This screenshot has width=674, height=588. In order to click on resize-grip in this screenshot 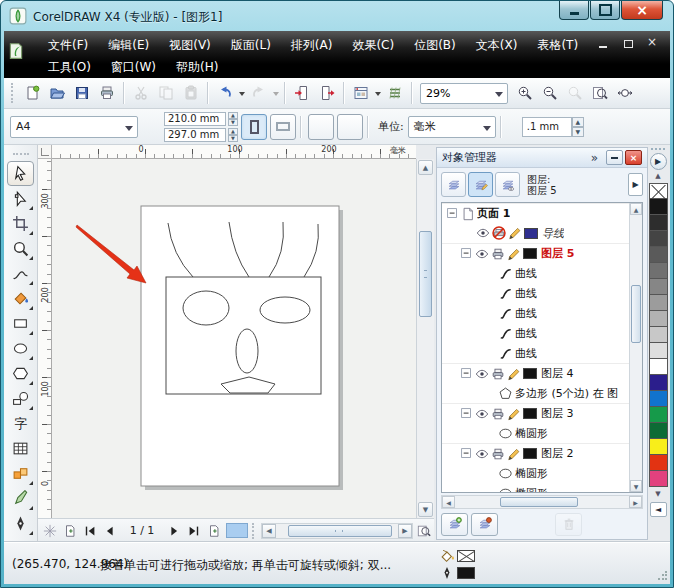, I will do `click(662, 576)`.